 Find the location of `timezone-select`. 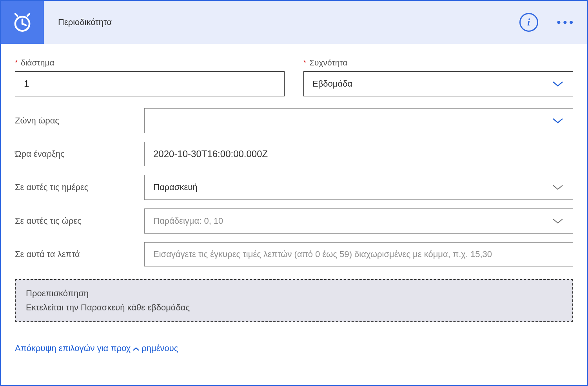

timezone-select is located at coordinates (359, 121).